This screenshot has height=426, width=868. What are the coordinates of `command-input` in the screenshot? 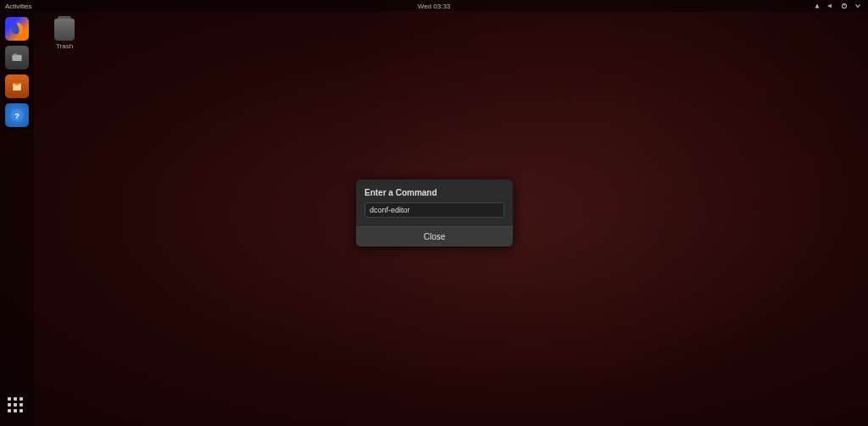 It's located at (434, 210).